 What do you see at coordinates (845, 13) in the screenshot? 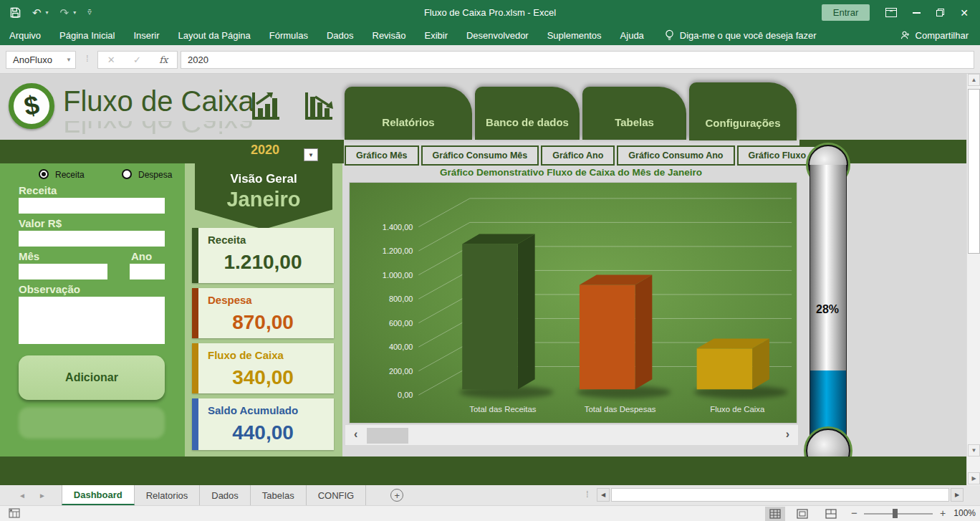
I see `sign-in-button: Entrar` at bounding box center [845, 13].